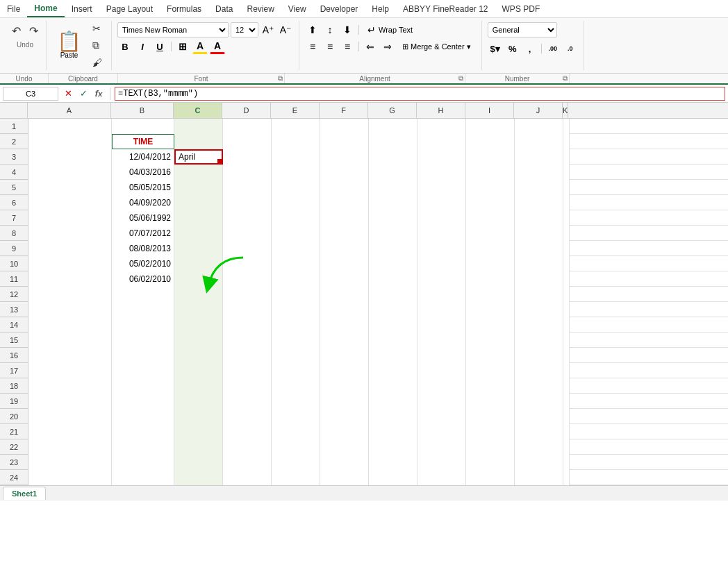  I want to click on cell-e6, so click(296, 203).